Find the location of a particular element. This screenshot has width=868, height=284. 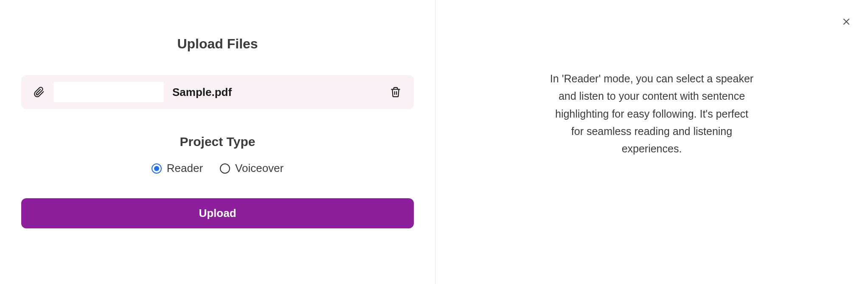

mode-description: In 'Reader' mode, you can select a speak… is located at coordinates (652, 114).